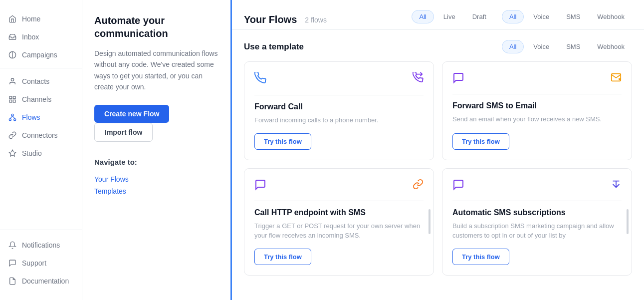  I want to click on support-icon, so click(12, 263).